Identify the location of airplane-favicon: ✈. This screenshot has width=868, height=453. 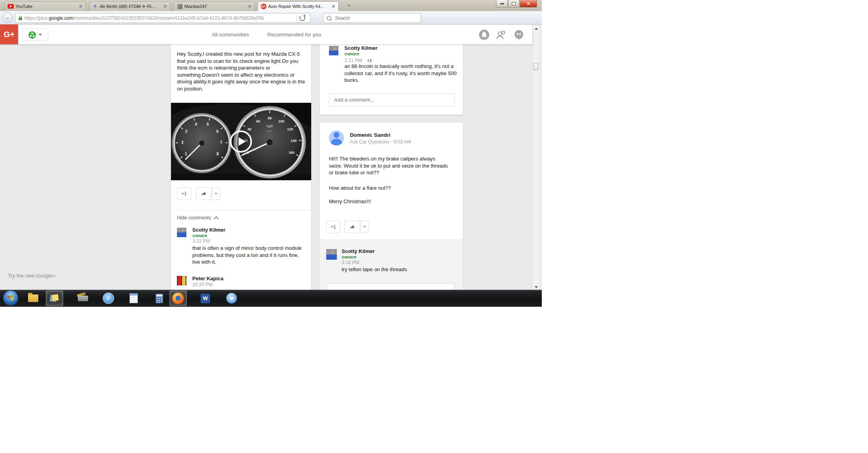
(95, 6).